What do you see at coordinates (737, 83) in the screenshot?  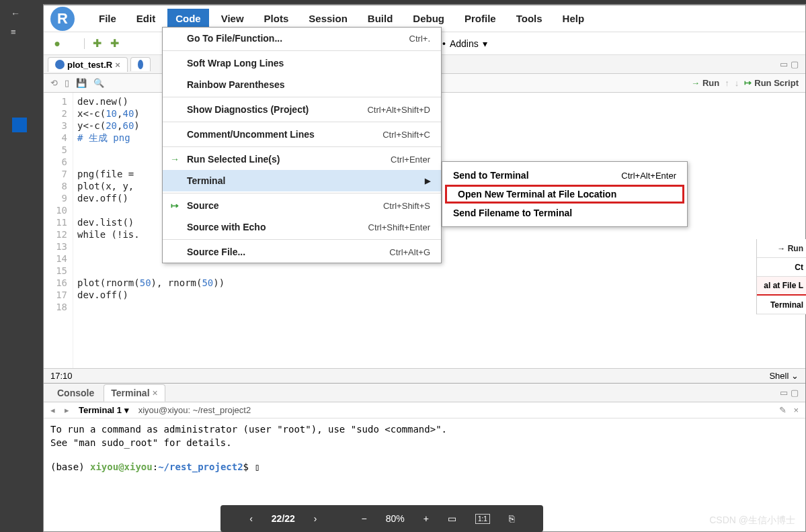 I see `reindent-down-icon: ↓` at bounding box center [737, 83].